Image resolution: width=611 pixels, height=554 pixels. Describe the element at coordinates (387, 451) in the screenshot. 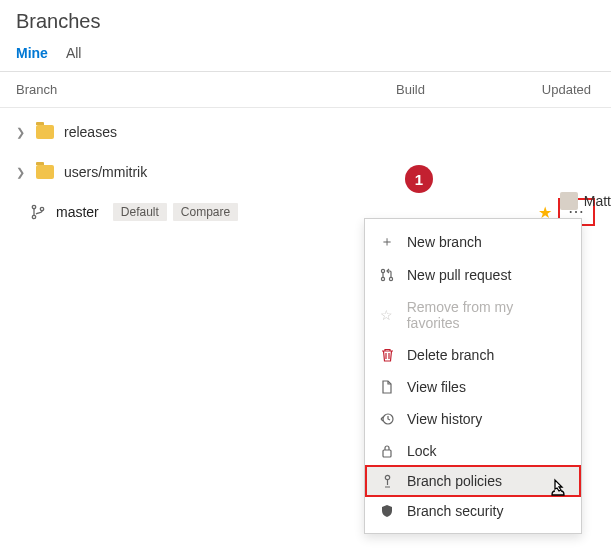

I see `lock-icon` at that location.